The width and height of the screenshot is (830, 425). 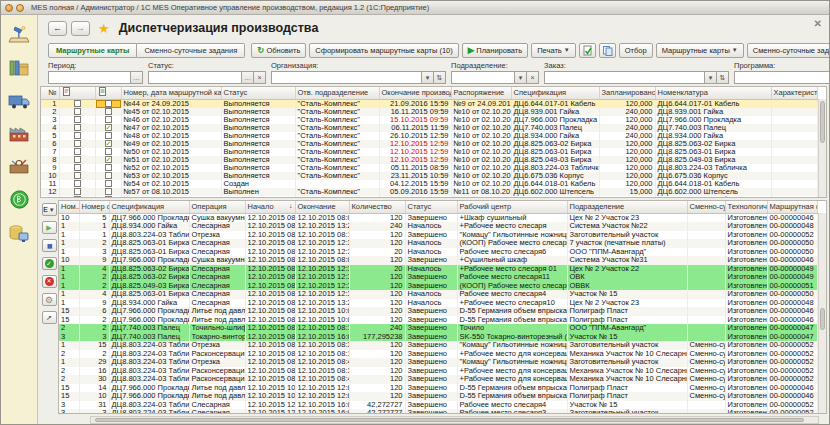 What do you see at coordinates (149, 244) in the screenshot?
I see `cell: ДЦ8.825.063-01 Бирка` at bounding box center [149, 244].